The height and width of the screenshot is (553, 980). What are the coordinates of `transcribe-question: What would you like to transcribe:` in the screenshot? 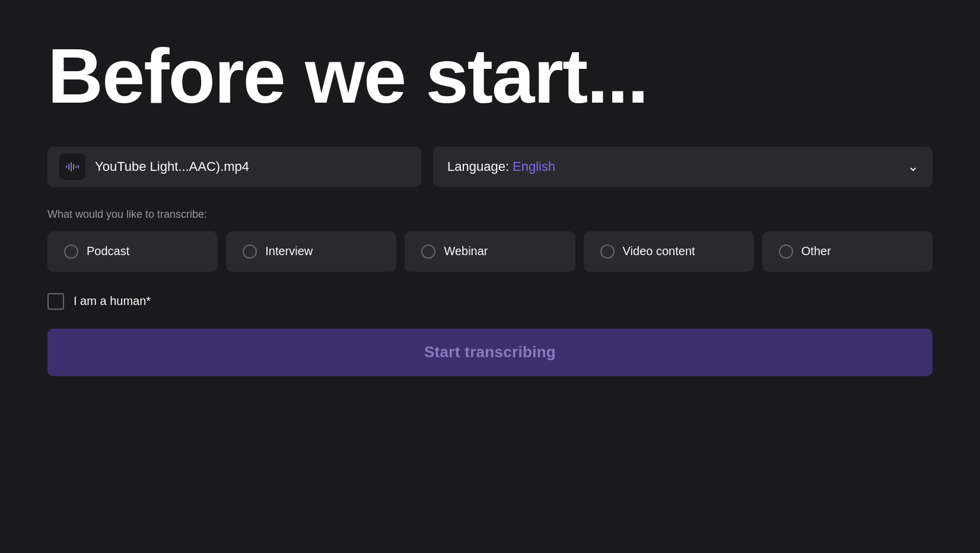 It's located at (127, 215).